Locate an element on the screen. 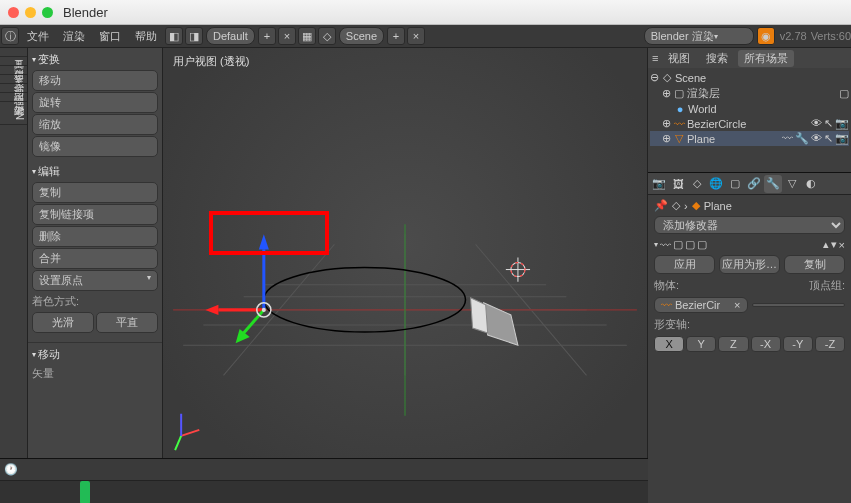 The width and height of the screenshot is (851, 503). apply-button: 应用 is located at coordinates (684, 264).